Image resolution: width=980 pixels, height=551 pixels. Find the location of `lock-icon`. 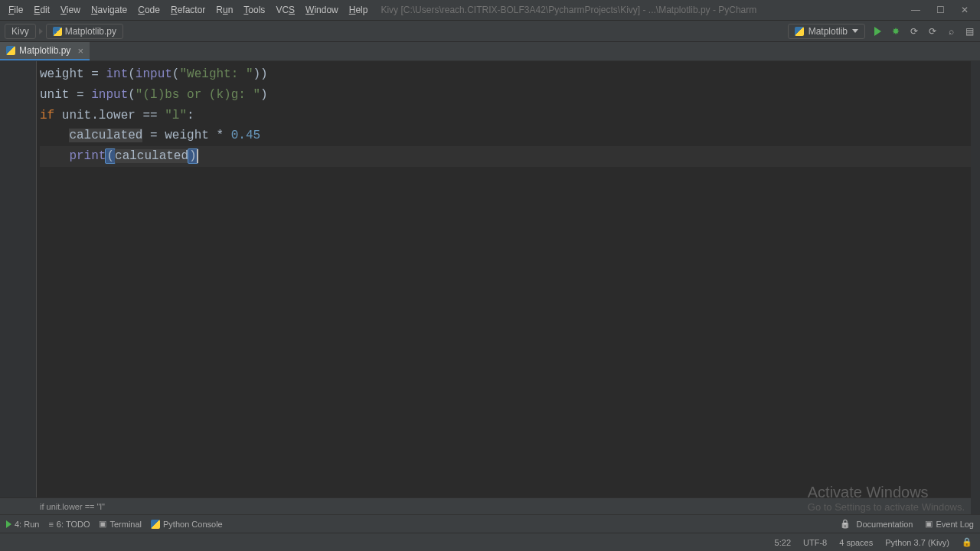

lock-icon is located at coordinates (847, 523).